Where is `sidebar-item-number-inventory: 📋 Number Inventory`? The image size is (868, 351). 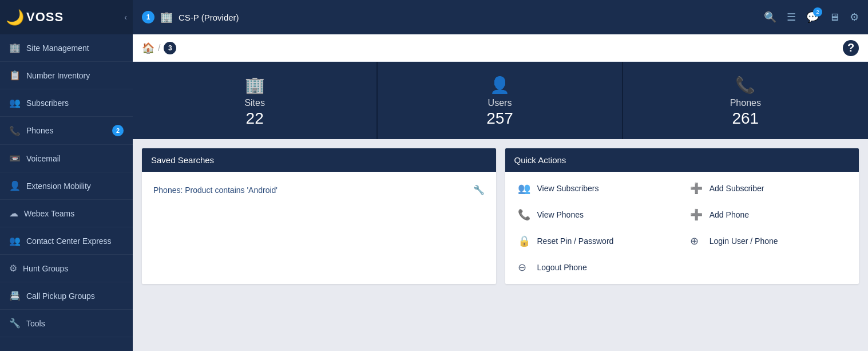 sidebar-item-number-inventory: 📋 Number Inventory is located at coordinates (66, 76).